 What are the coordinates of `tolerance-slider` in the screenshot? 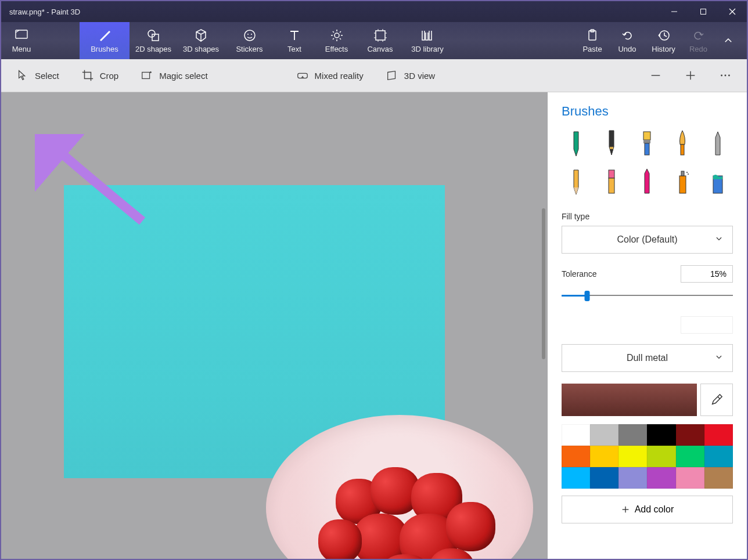 It's located at (647, 295).